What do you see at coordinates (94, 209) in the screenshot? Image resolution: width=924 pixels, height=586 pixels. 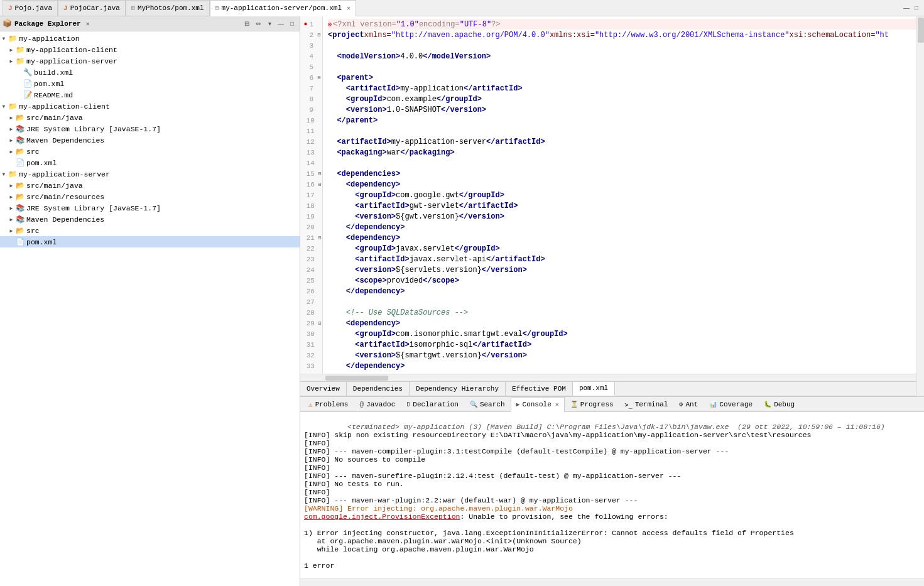 I see `tree-label-16: JRE System Library [JavaSE-1.7]` at bounding box center [94, 209].